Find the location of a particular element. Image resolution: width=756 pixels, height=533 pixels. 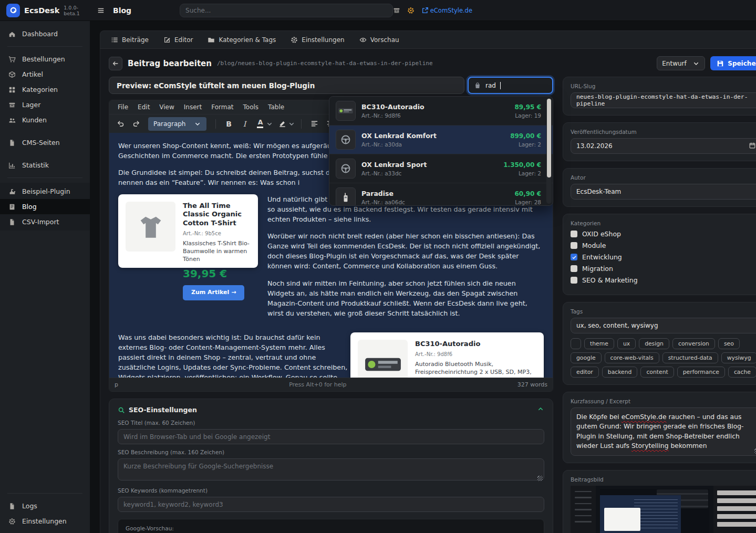

publish-date-input: 13.02.2026 is located at coordinates (663, 146).